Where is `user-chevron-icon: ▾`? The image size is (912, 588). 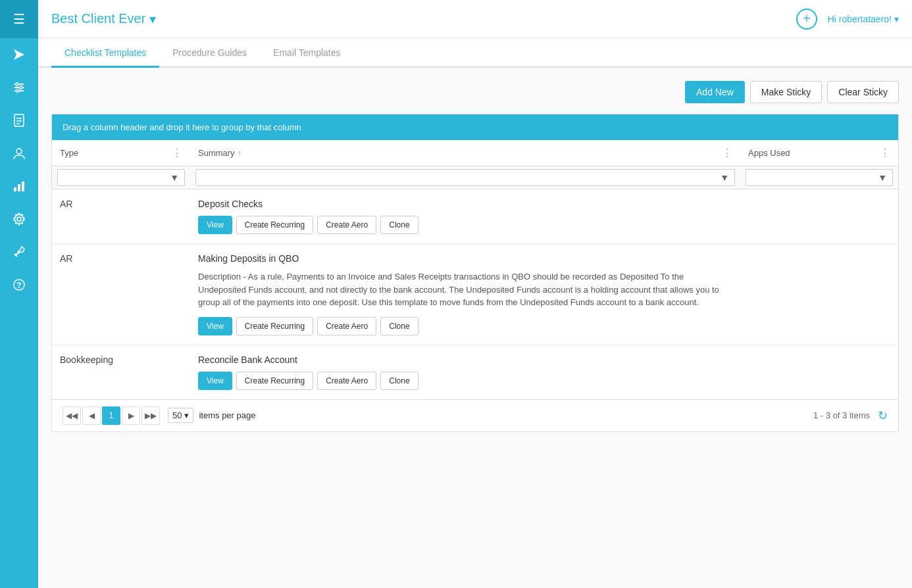 user-chevron-icon: ▾ is located at coordinates (896, 19).